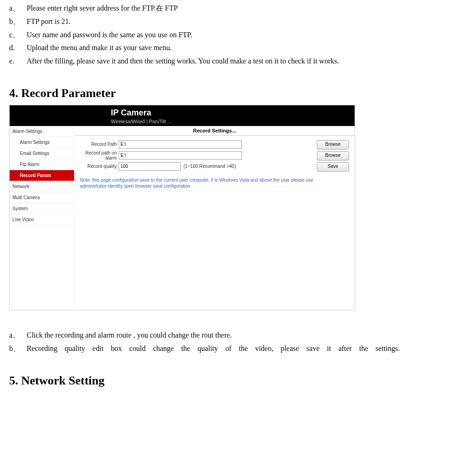 The image size is (476, 470). Describe the element at coordinates (99, 155) in the screenshot. I see `record-path-alarm-label: Record path on alarm` at that location.